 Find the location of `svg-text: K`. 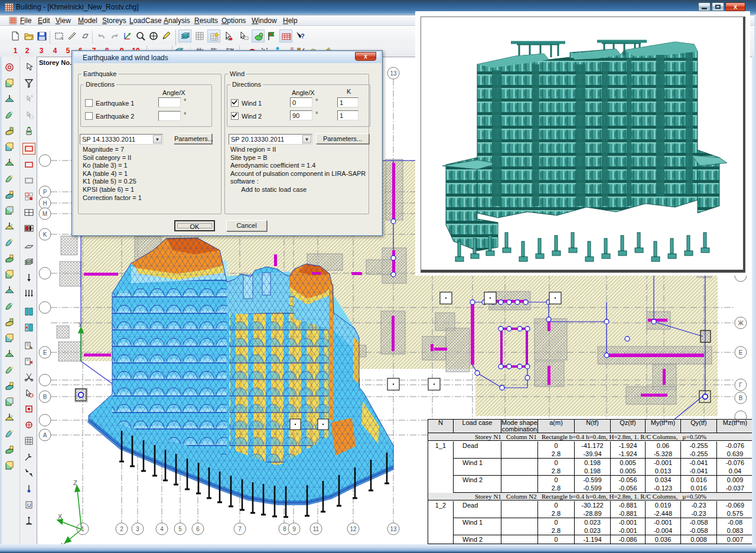

svg-text: K is located at coordinates (45, 235).